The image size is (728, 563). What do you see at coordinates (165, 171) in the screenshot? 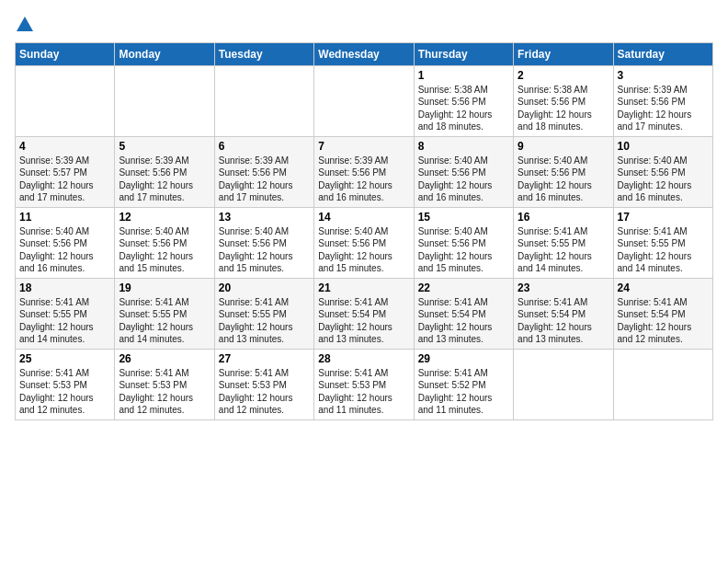
I see `calendar-cell: 5Sunrise: 5:39 AM Sunset: 5:56 PM Daylig…` at bounding box center [165, 171].